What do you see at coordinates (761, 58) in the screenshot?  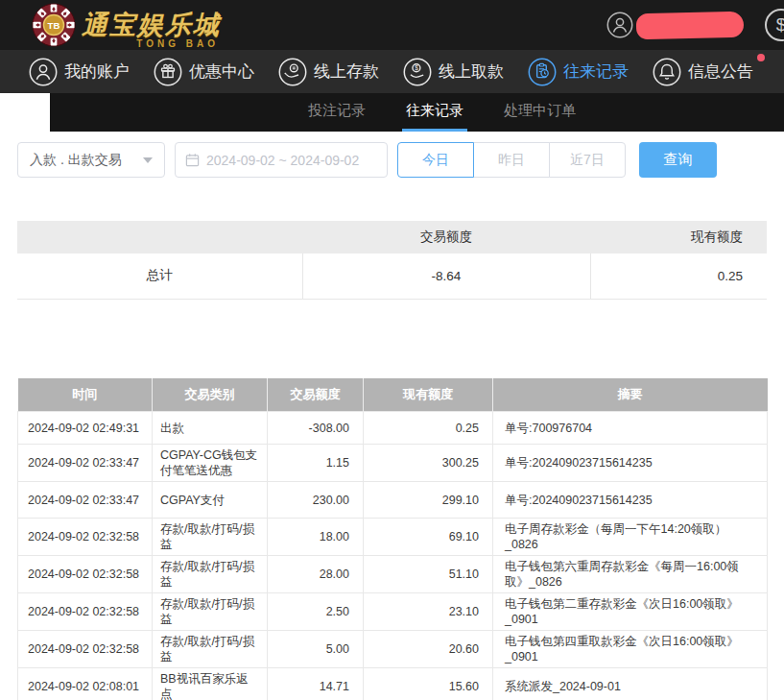 I see `notification-badge` at bounding box center [761, 58].